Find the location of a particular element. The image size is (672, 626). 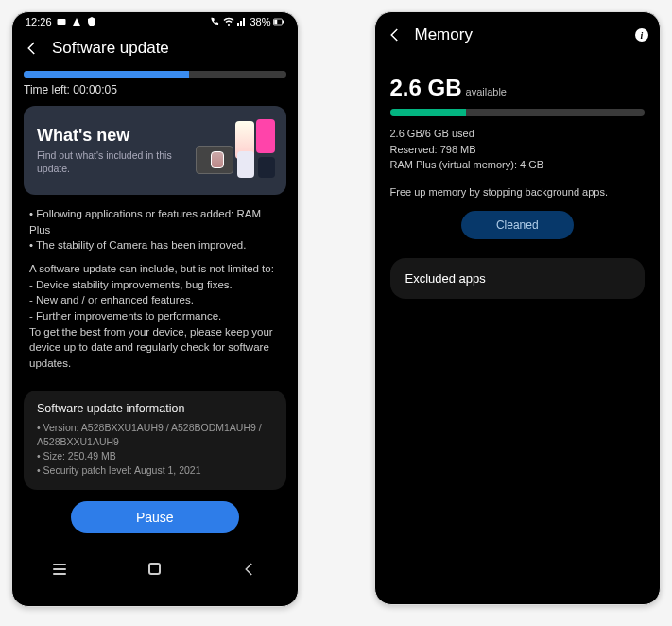

memory-ram-plus: RAM Plus (virtual memory): 4 GB is located at coordinates (518, 165).